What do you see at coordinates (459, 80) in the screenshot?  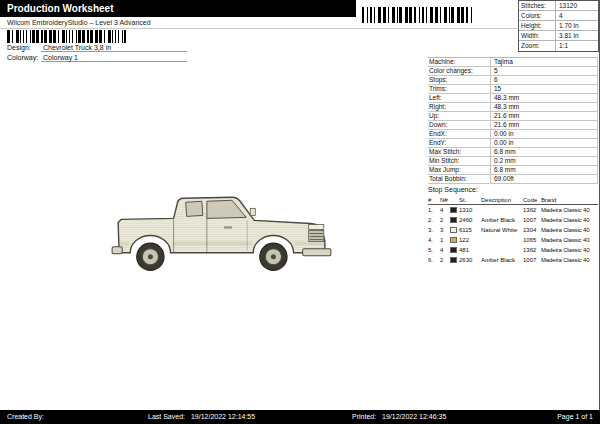 I see `machine-label: Stops:` at bounding box center [459, 80].